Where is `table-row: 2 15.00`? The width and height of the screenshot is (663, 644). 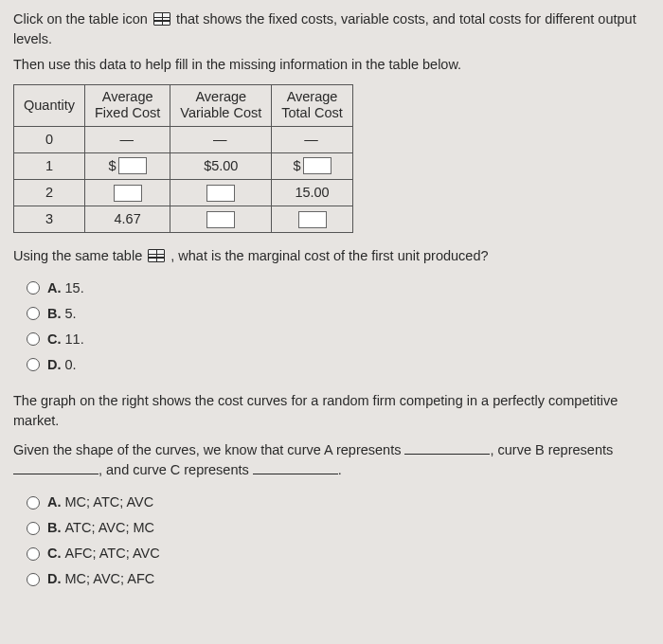 table-row: 2 15.00 is located at coordinates (184, 192).